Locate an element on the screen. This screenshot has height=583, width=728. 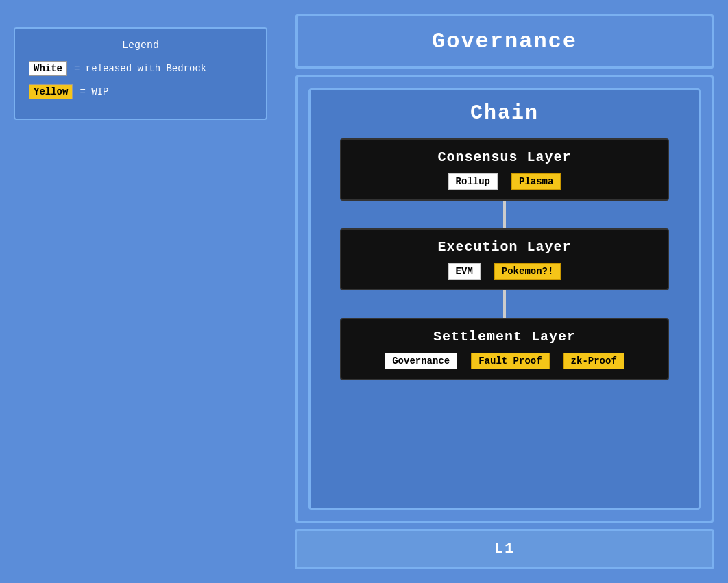
settlement-layer-title: Settlement Layer is located at coordinates (505, 337).